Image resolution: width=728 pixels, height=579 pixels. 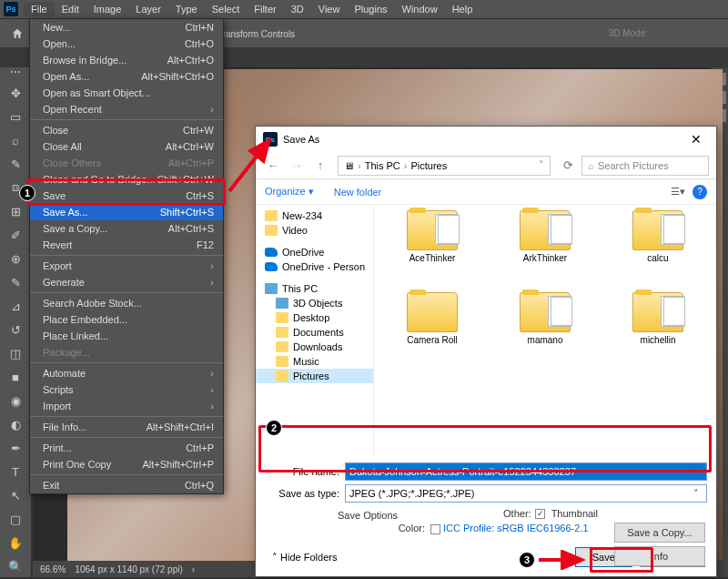 I want to click on tree-pictures: Pictures, so click(x=315, y=376).